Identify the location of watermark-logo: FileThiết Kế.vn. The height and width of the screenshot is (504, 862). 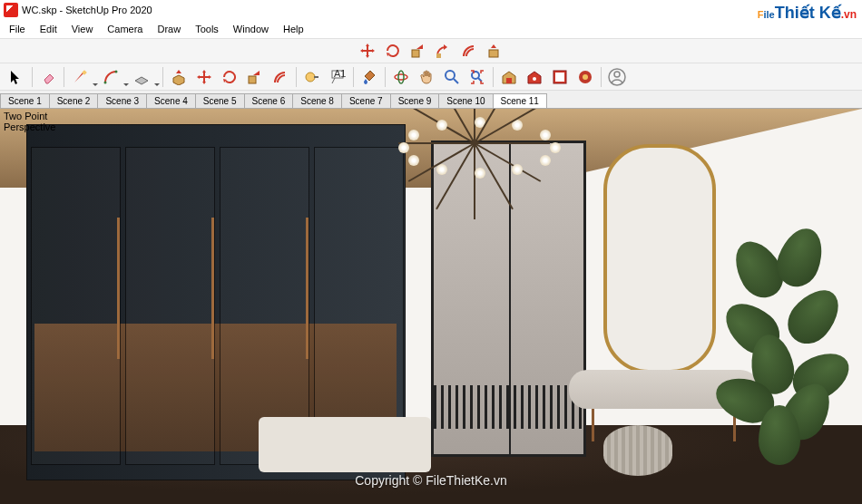
(808, 13).